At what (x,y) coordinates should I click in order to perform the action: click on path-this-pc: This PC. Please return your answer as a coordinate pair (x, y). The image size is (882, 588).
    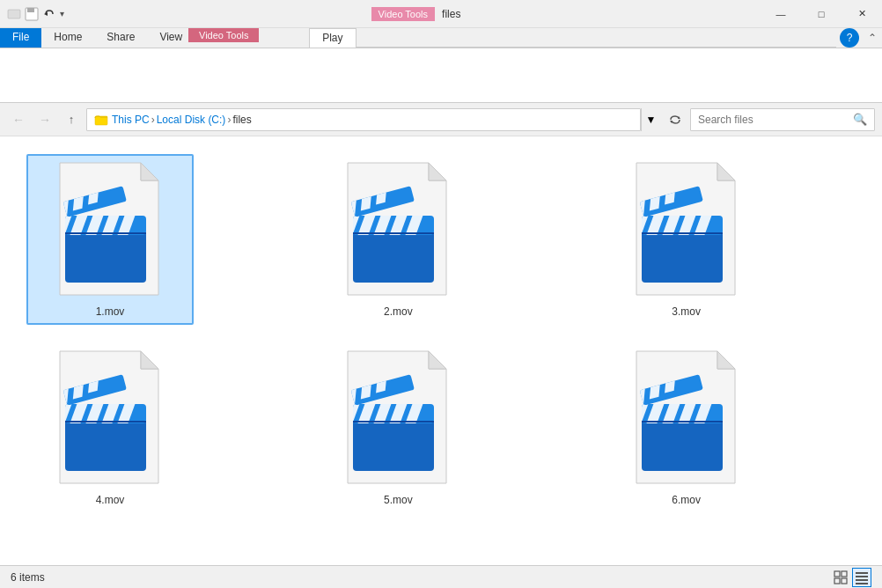
    Looking at the image, I should click on (130, 120).